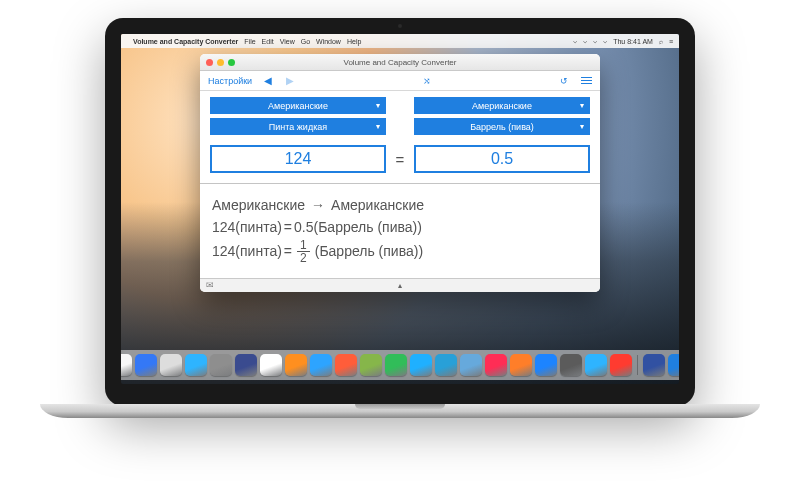 Image resolution: width=800 pixels, height=500 pixels. I want to click on battery-icon: ⌵, so click(605, 41).